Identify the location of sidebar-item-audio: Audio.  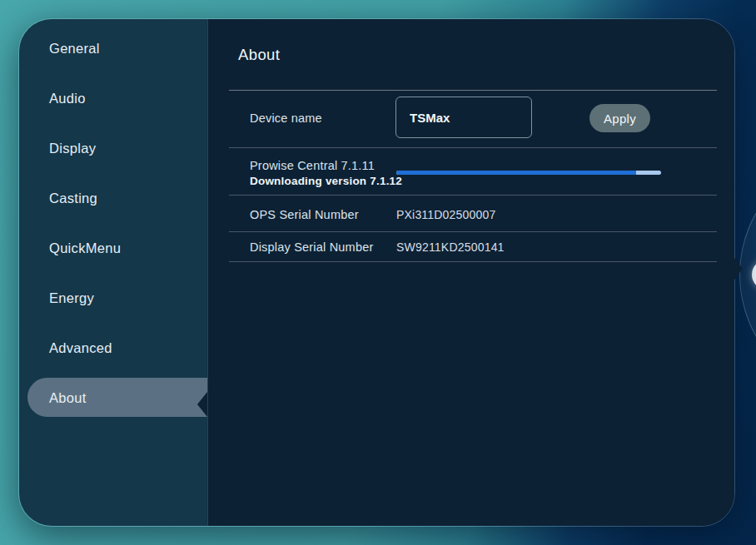
(113, 98).